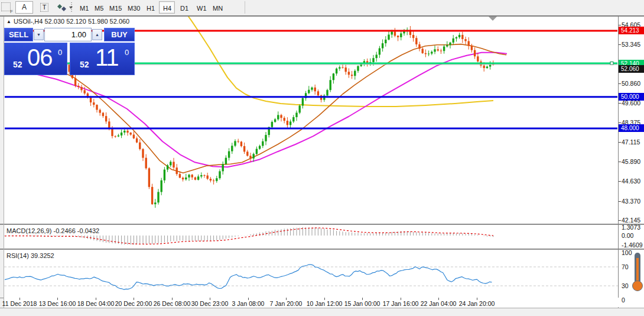  What do you see at coordinates (18, 65) in the screenshot?
I see `sell-price-prefix: 52` at bounding box center [18, 65].